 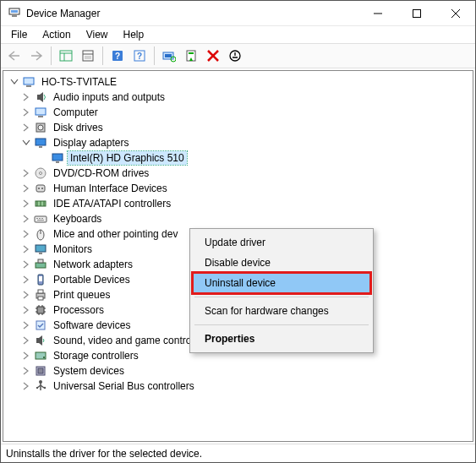 I want to click on tree-category: Keyboards, so click(x=238, y=219).